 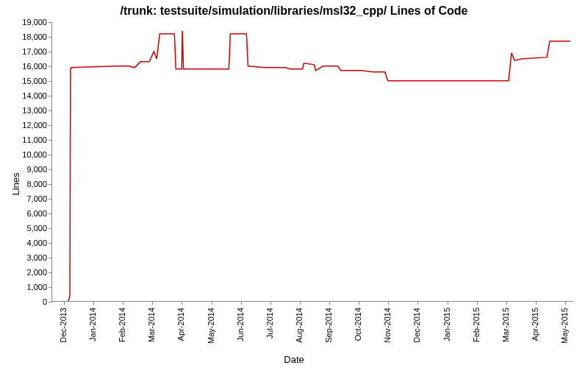 I want to click on y-tick-label: 6,000, so click(x=26, y=213).